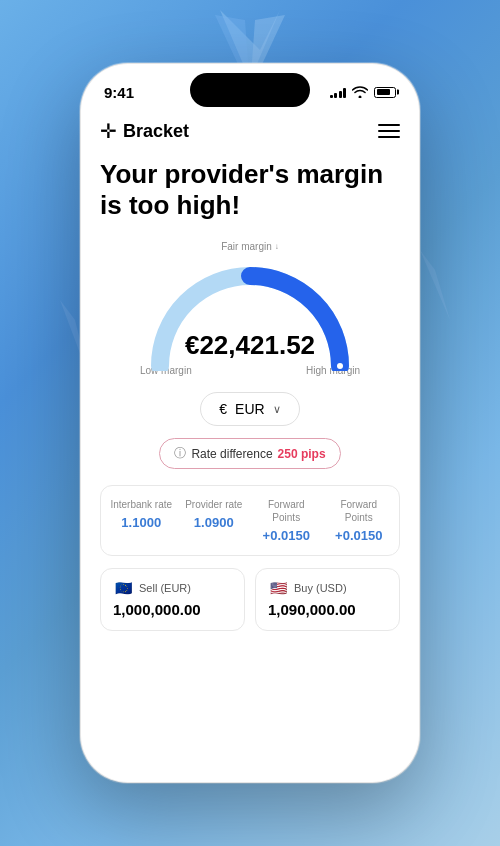  Describe the element at coordinates (250, 90) in the screenshot. I see `dynamic-island` at that location.